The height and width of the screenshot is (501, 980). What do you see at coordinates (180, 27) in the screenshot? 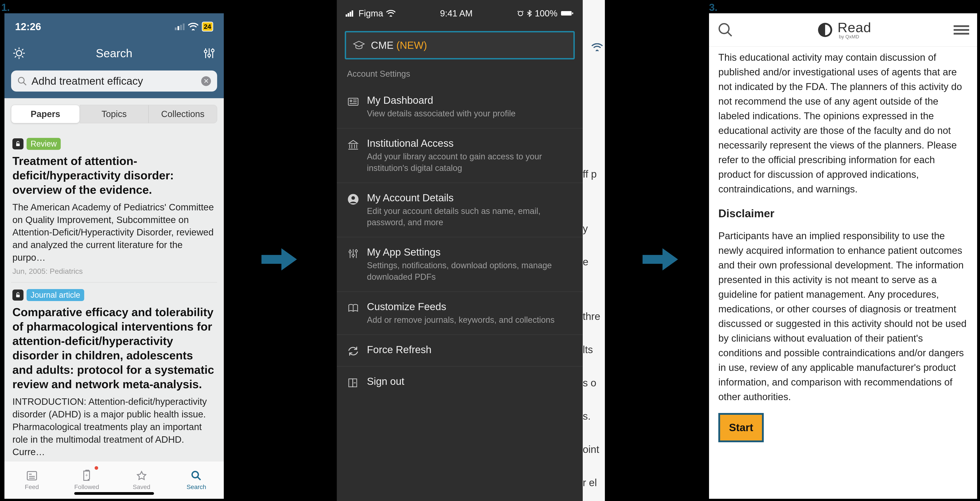
I see `signal-icon` at bounding box center [180, 27].